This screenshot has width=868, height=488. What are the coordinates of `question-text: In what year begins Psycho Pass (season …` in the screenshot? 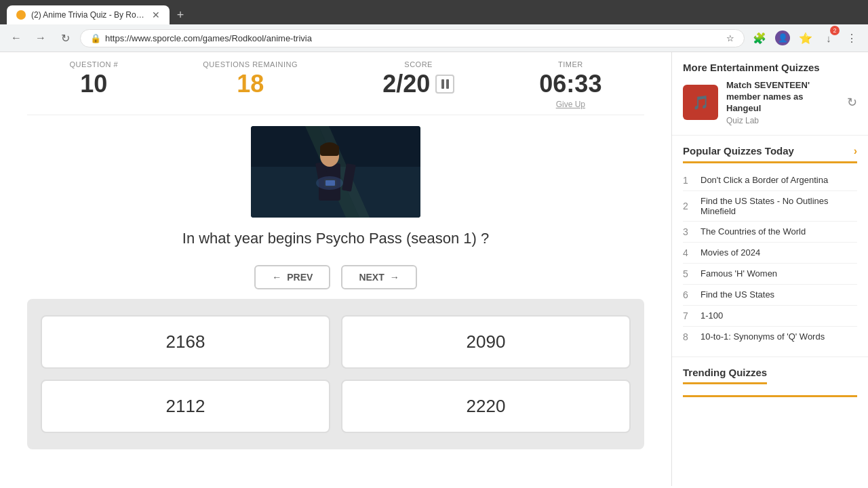 It's located at (336, 239).